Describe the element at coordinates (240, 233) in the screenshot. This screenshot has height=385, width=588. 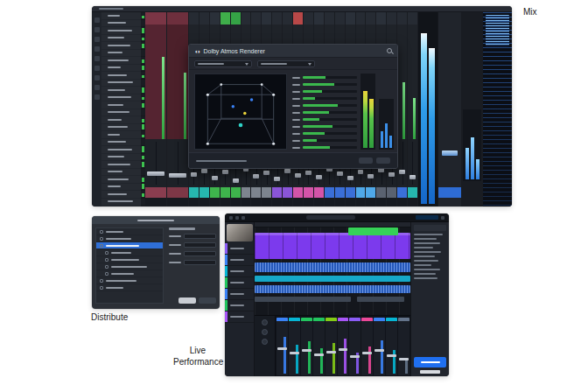
I see `track-artwork-thumbnail` at that location.